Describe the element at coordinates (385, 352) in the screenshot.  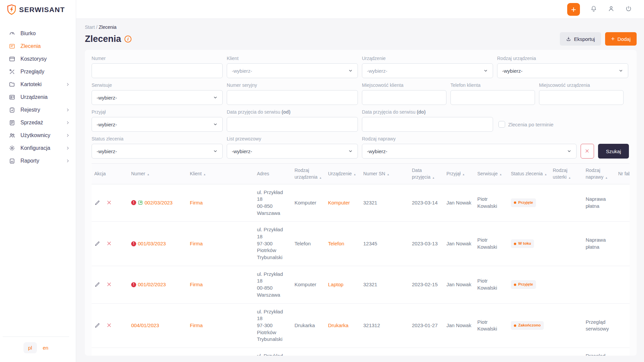
I see `serial-number-cell` at that location.